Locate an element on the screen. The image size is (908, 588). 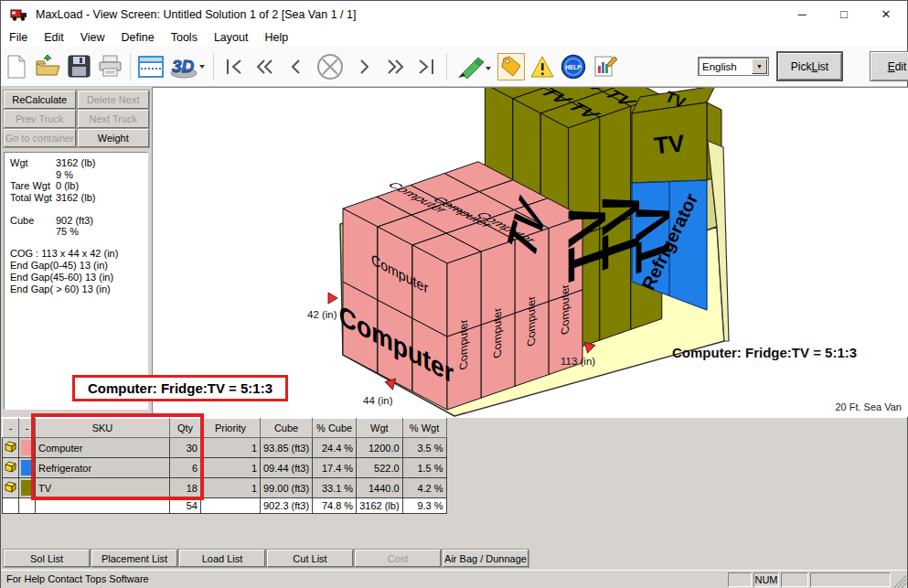
stats-panel: Wgt3162 (lb)9 %Tare Wgt0 (lb)Total Wgt31… is located at coordinates (76, 281).